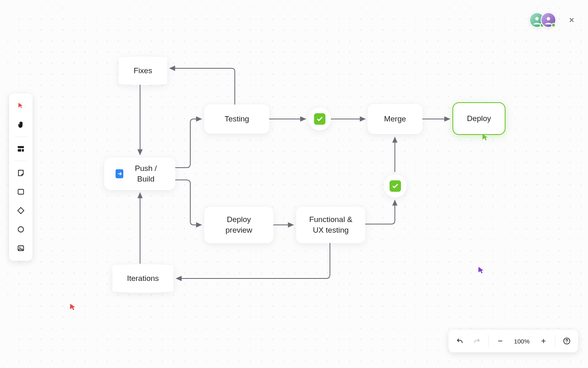 The width and height of the screenshot is (588, 368). What do you see at coordinates (567, 341) in the screenshot?
I see `help-button` at bounding box center [567, 341].